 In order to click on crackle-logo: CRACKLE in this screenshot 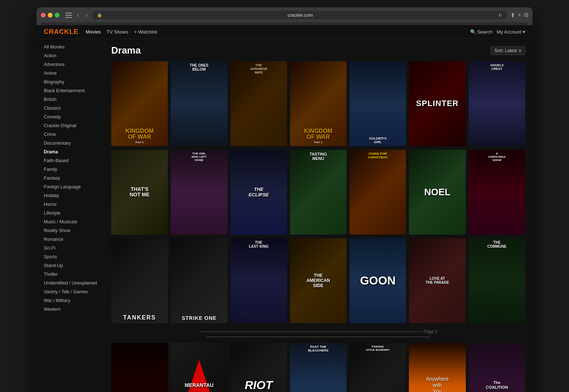, I will do `click(61, 32)`.